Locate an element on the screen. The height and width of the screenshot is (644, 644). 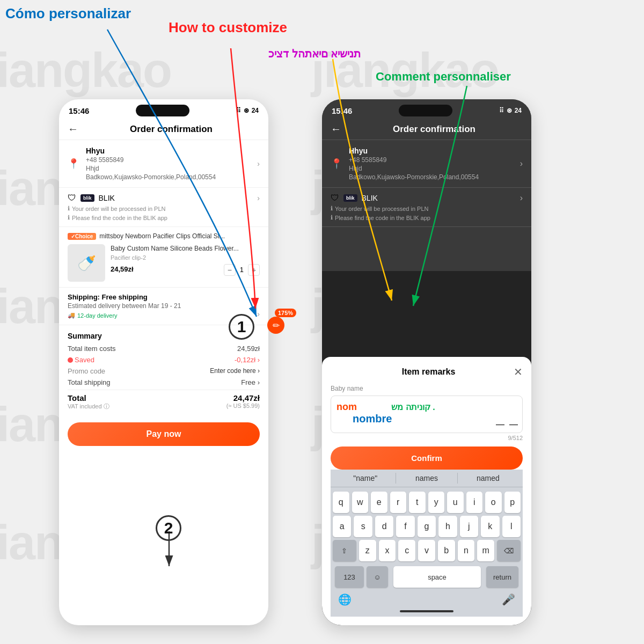
right-modal-text-area: nom קוניתה מש . nombre — — is located at coordinates (427, 414).